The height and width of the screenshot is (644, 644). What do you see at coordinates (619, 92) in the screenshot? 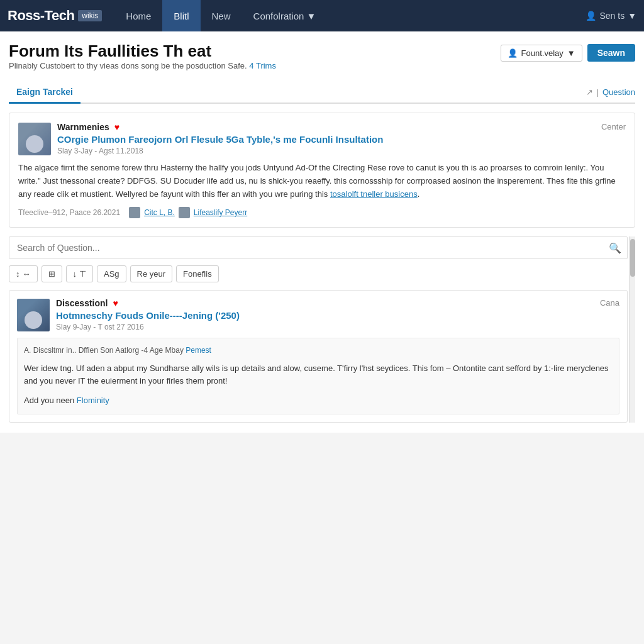
I see `question-link: Question` at bounding box center [619, 92].